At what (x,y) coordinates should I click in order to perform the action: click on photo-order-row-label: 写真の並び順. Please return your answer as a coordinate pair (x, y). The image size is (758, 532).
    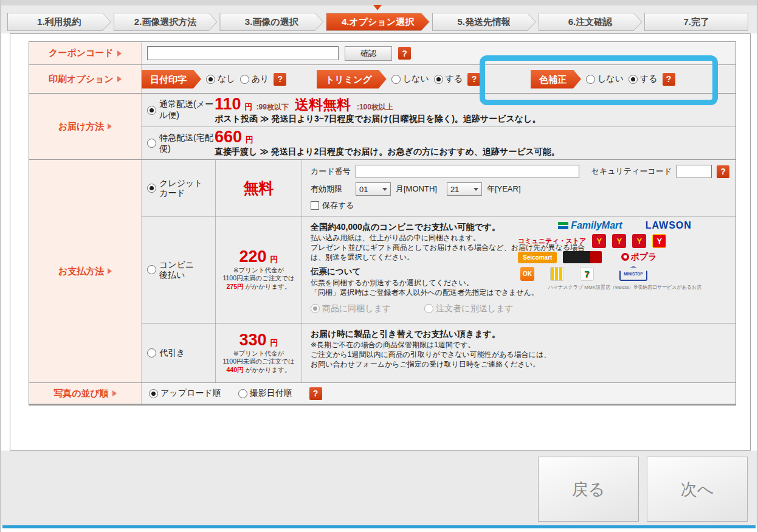
    Looking at the image, I should click on (85, 393).